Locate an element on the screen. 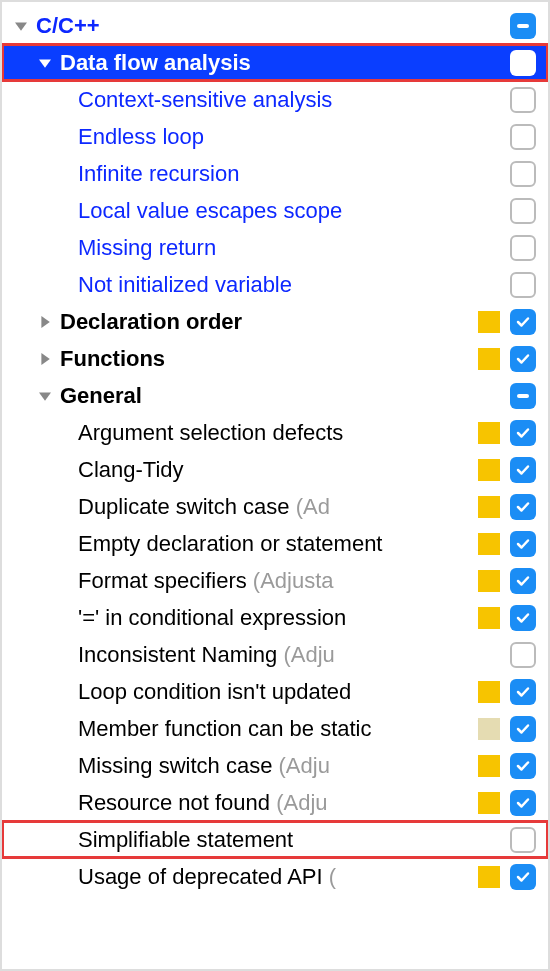 The width and height of the screenshot is (550, 971). leaf-label: Endless loop is located at coordinates (294, 137).